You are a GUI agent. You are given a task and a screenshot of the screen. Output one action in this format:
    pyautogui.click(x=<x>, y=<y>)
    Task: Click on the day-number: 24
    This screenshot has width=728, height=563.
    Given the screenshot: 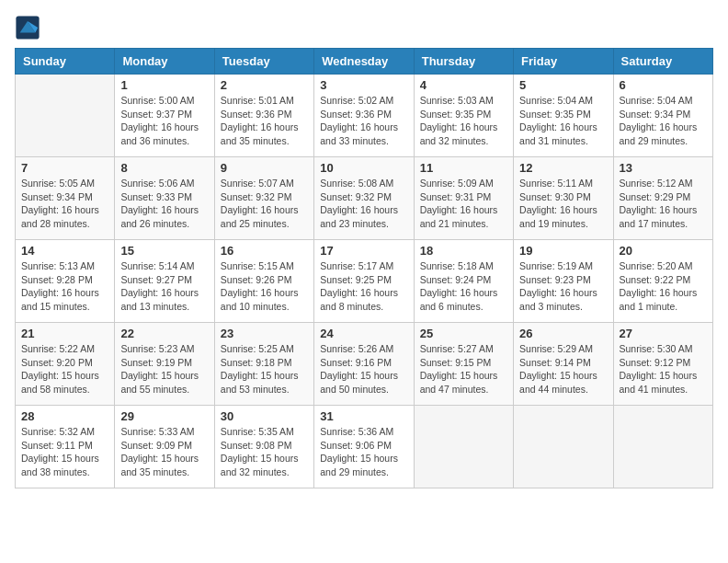 What is the action you would take?
    pyautogui.click(x=364, y=333)
    